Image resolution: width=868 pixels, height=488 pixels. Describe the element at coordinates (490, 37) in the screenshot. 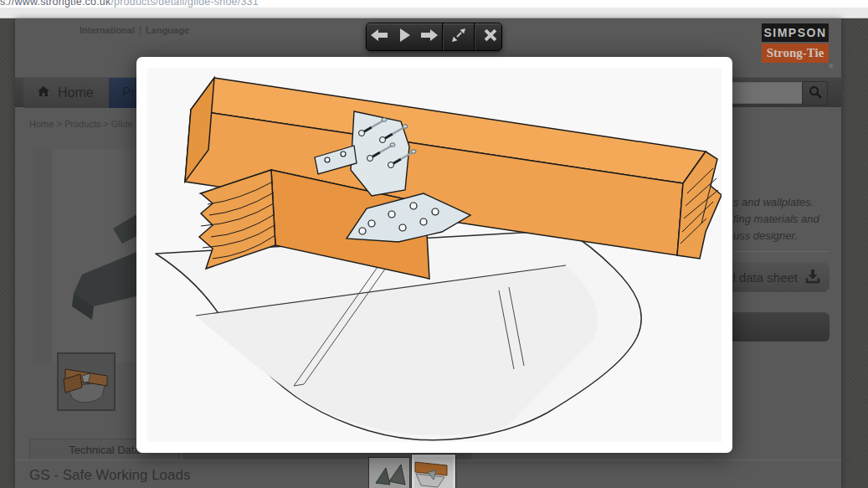

I see `close-button` at that location.